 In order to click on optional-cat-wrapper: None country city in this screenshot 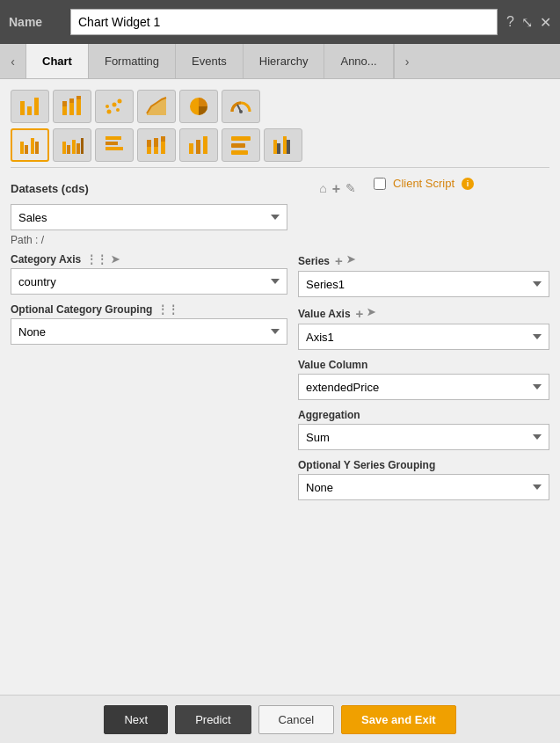, I will do `click(149, 331)`.